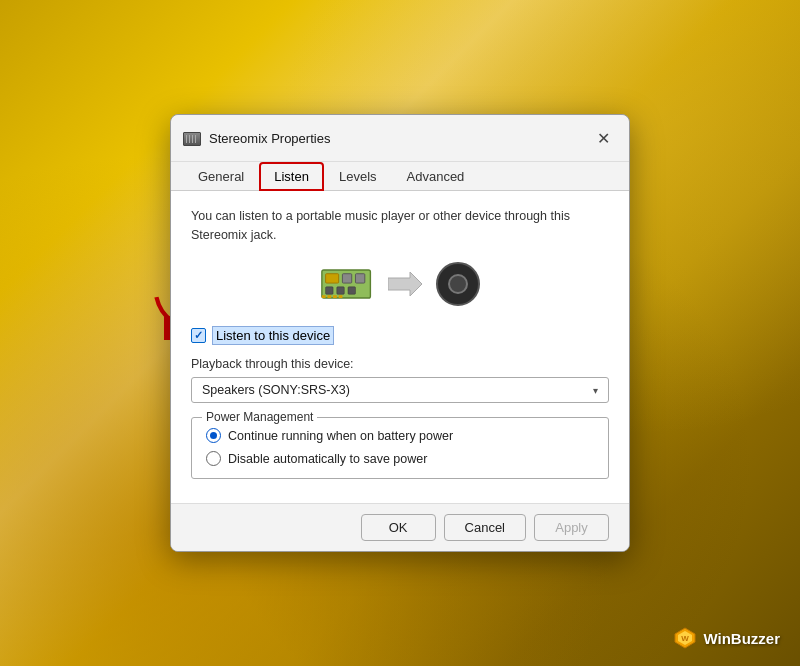 This screenshot has height=666, width=800. Describe the element at coordinates (400, 176) in the screenshot. I see `tab-bar: General Listen Levels Advanced` at that location.